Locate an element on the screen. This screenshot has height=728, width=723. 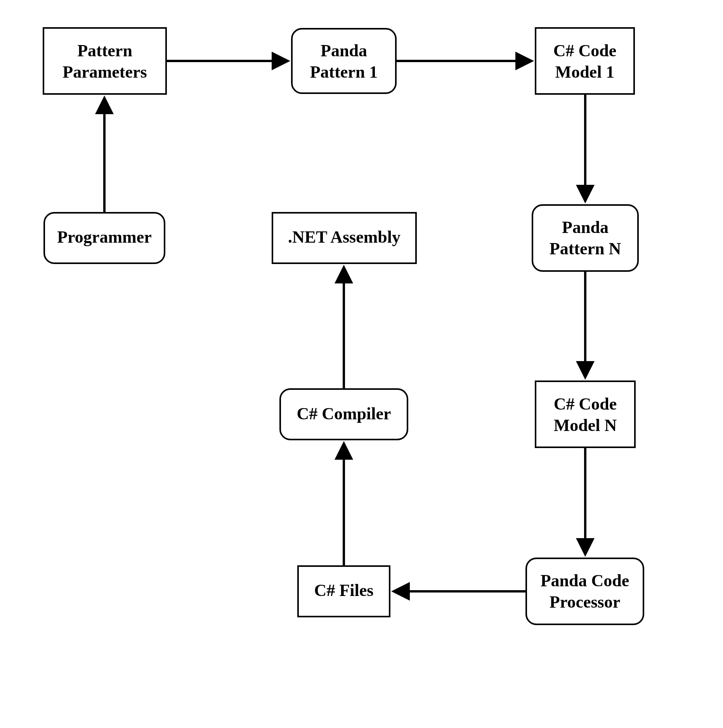
panda-pattern-1-label-1: Panda is located at coordinates (344, 50).